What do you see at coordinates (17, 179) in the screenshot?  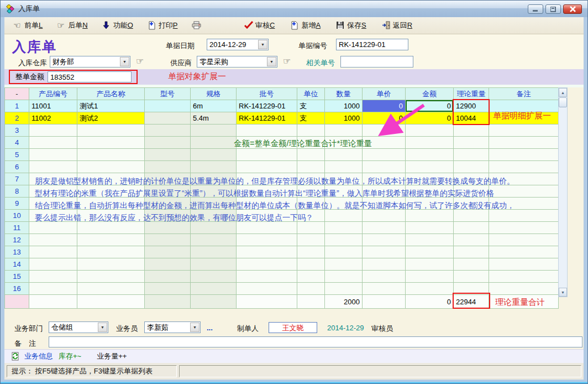 I see `row-number: 7` at bounding box center [17, 179].